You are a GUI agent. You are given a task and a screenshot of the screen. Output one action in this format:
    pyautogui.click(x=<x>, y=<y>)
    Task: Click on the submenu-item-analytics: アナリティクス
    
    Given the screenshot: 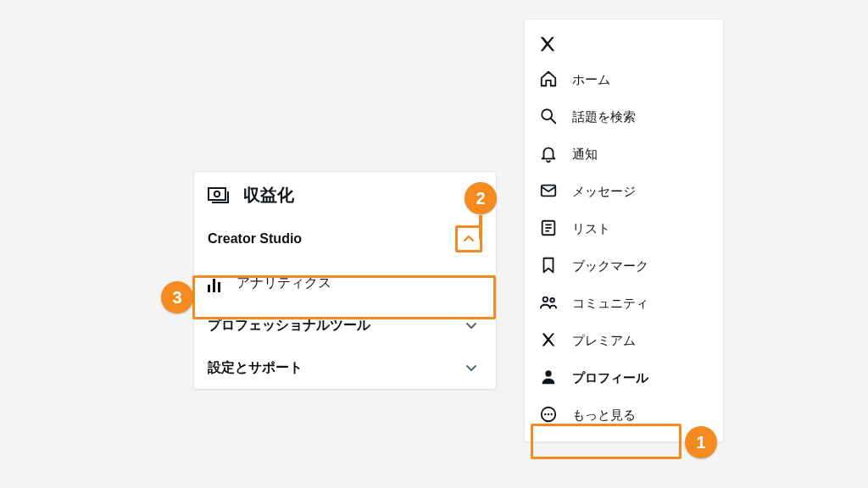 What is the action you would take?
    pyautogui.click(x=345, y=283)
    